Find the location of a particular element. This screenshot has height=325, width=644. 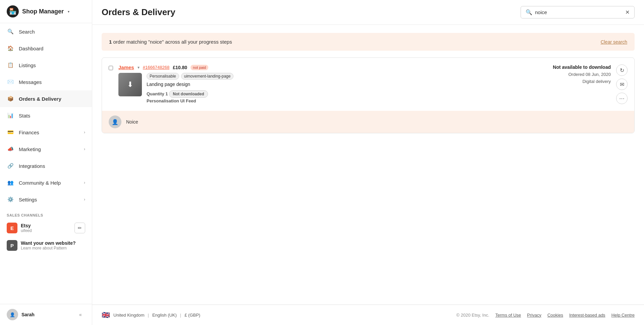

order-top: James ▾ #1666748268 £10.80 not paid is located at coordinates (325, 67).